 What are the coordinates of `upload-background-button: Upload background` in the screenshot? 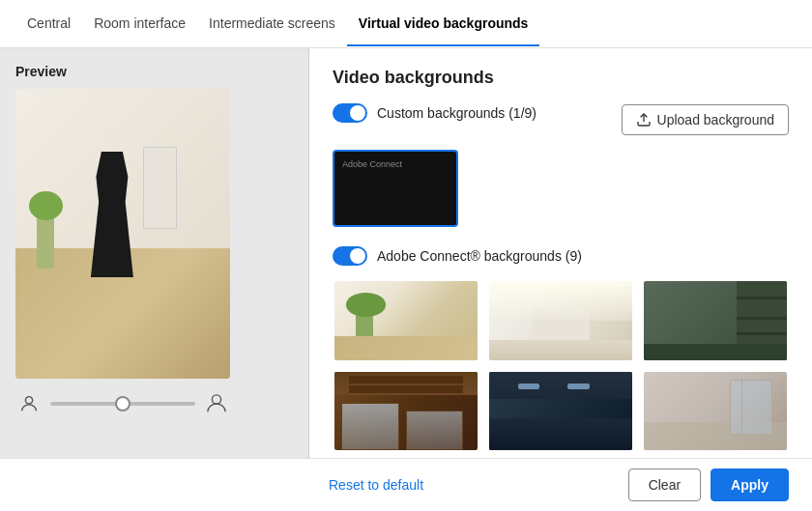 It's located at (706, 120).